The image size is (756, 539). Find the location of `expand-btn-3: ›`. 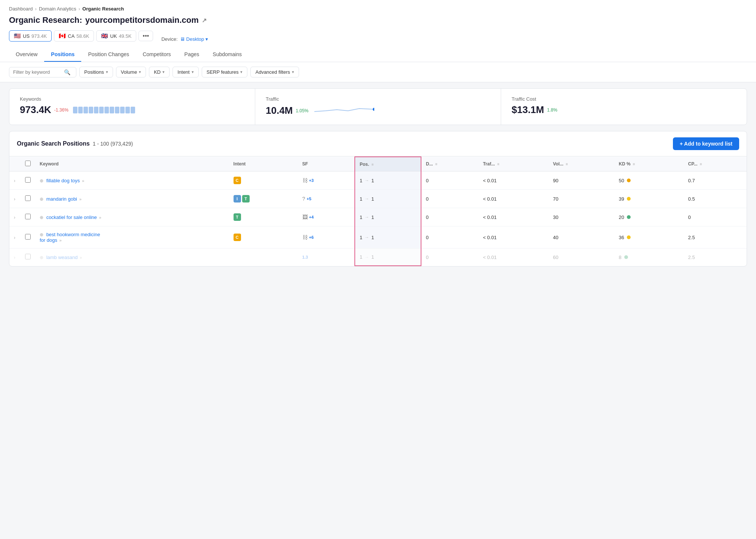

expand-btn-3: › is located at coordinates (15, 217).